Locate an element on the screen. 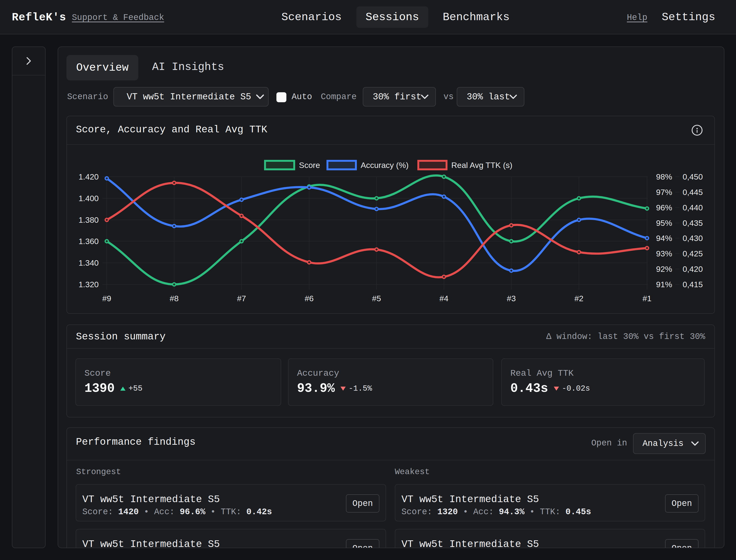  svg-text: 93% is located at coordinates (664, 253).